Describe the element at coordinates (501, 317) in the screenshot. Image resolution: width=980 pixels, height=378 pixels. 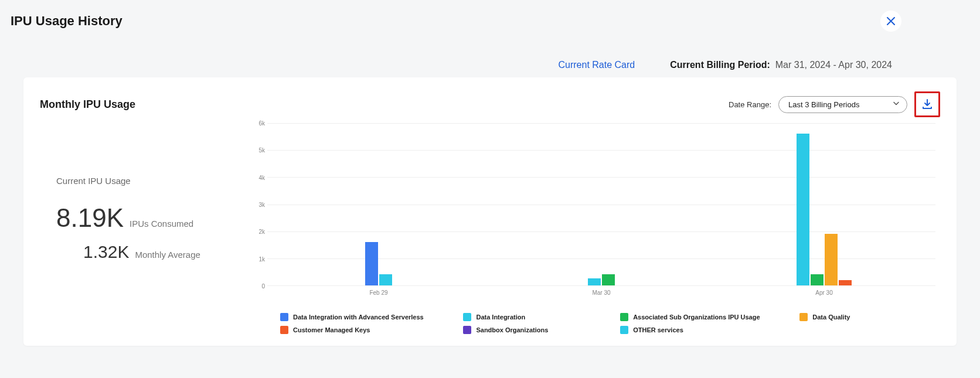
I see `legend-label: Data Integration` at that location.